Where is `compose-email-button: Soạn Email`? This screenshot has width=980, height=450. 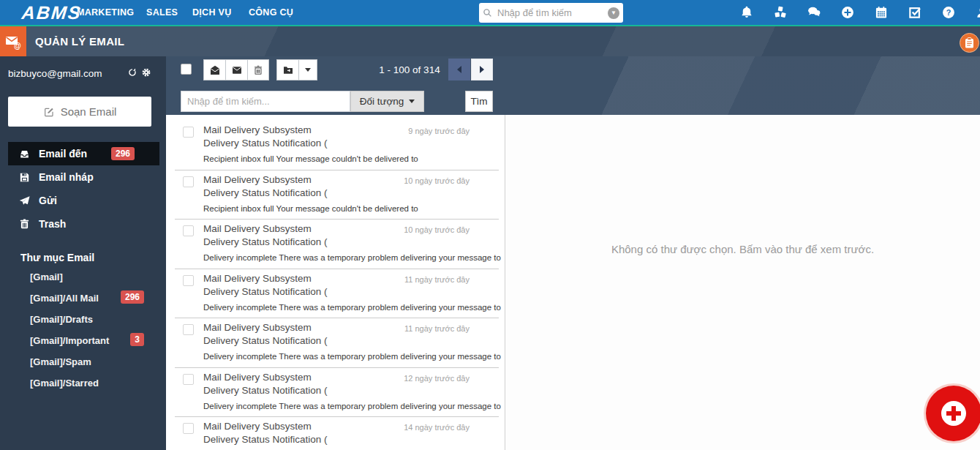
compose-email-button: Soạn Email is located at coordinates (80, 111).